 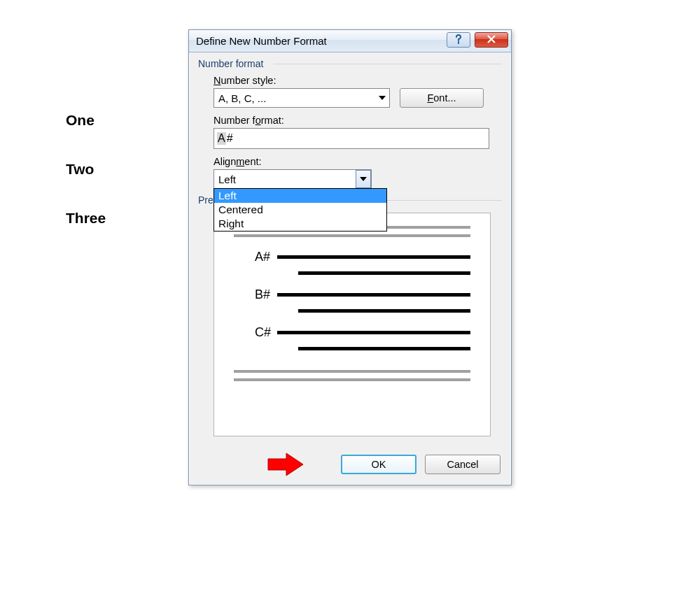 I want to click on side-label-one: One, so click(x=85, y=120).